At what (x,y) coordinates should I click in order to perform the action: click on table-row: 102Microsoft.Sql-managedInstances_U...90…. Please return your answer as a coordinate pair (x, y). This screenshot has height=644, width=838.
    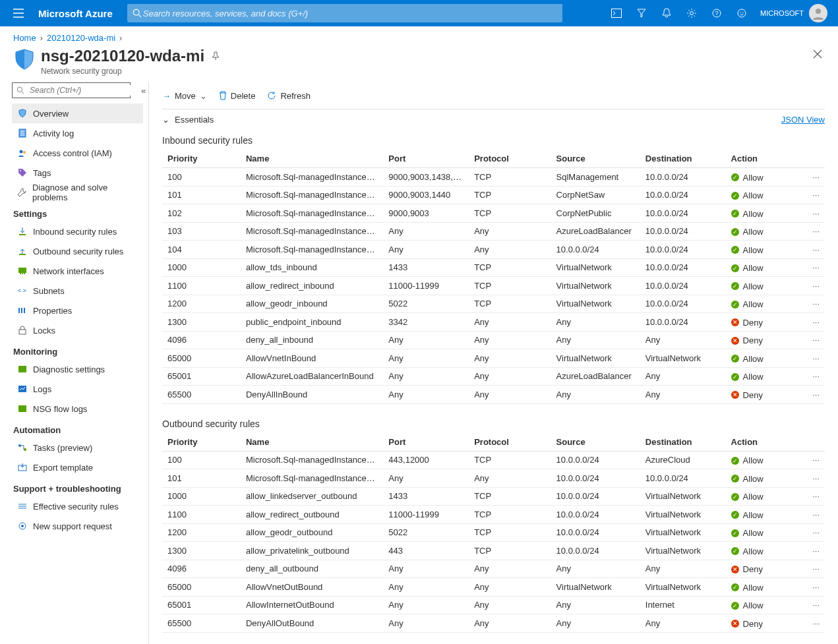
    Looking at the image, I should click on (493, 214).